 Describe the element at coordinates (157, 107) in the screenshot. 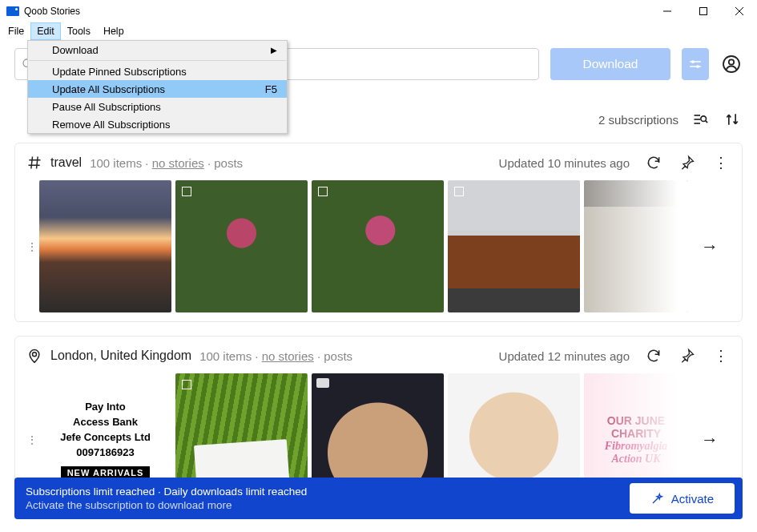

I see `menu-pause-all: Pause All Subscriptions` at that location.